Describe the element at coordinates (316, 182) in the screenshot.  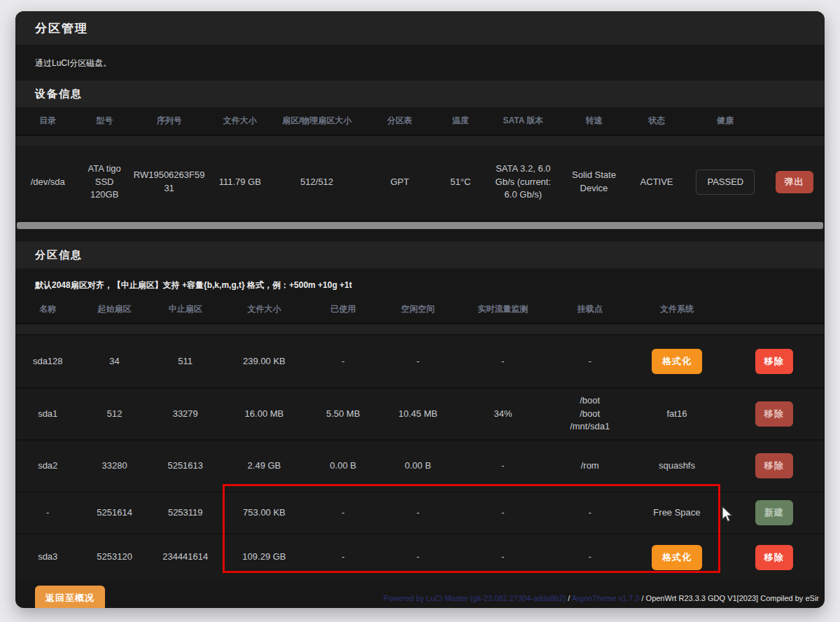
I see `device-sectors: 512/512` at that location.